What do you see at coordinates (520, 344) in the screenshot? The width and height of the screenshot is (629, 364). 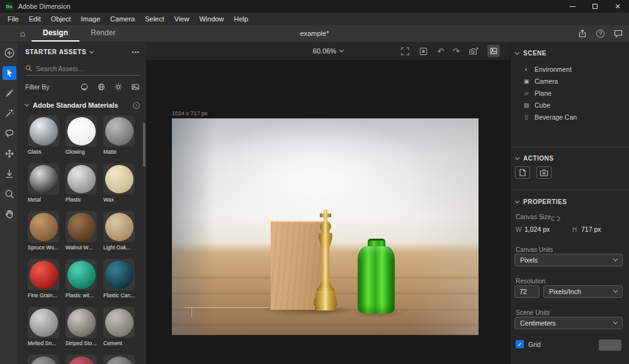 I see `grid-checkbox: ✓` at bounding box center [520, 344].